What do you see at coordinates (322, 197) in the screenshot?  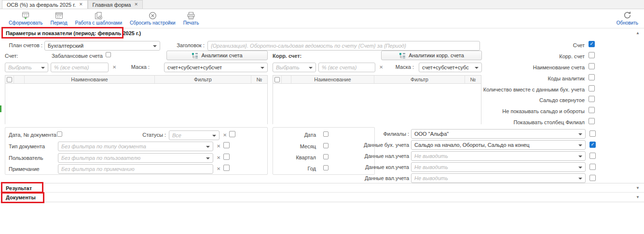 I see `section-documents-header: Документы ▼` at bounding box center [322, 197].